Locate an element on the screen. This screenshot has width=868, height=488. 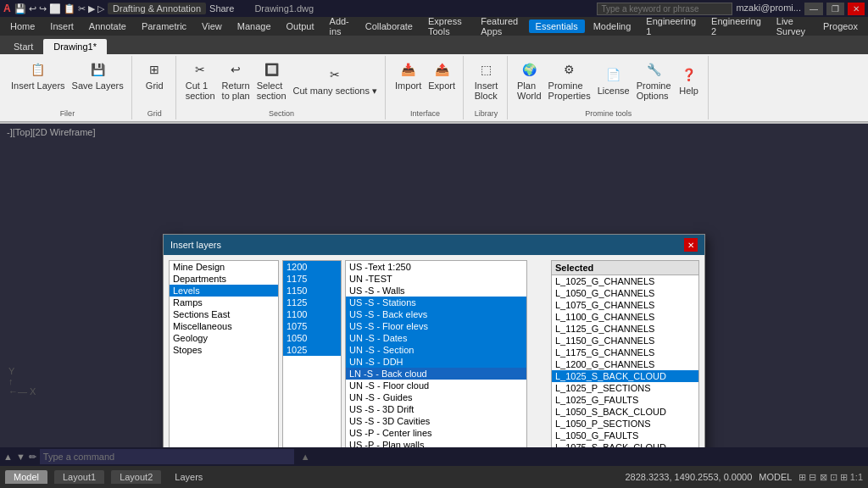
list-item-stopes: Stopes is located at coordinates (224, 350).